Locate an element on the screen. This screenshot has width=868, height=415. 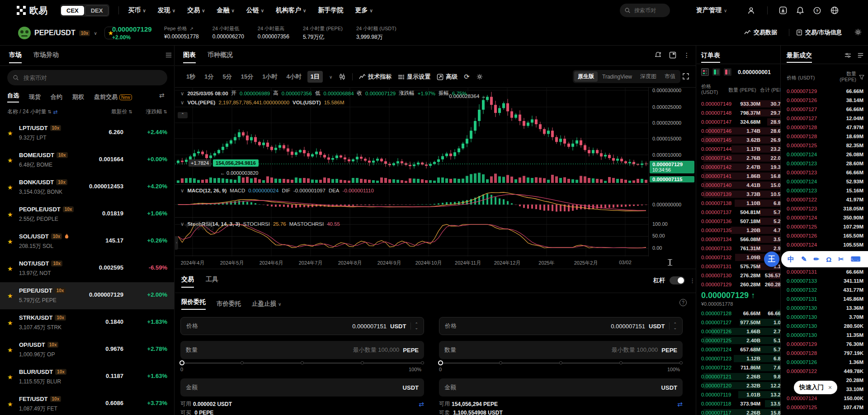
quickstart-tooltip: 快速入门 × is located at coordinates (816, 387).